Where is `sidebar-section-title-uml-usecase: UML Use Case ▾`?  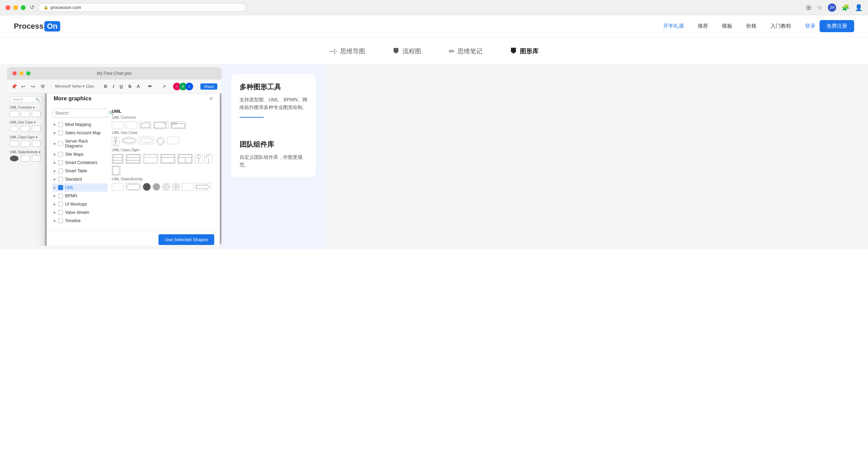
sidebar-section-title-uml-usecase: UML Use Case ▾ is located at coordinates (26, 122).